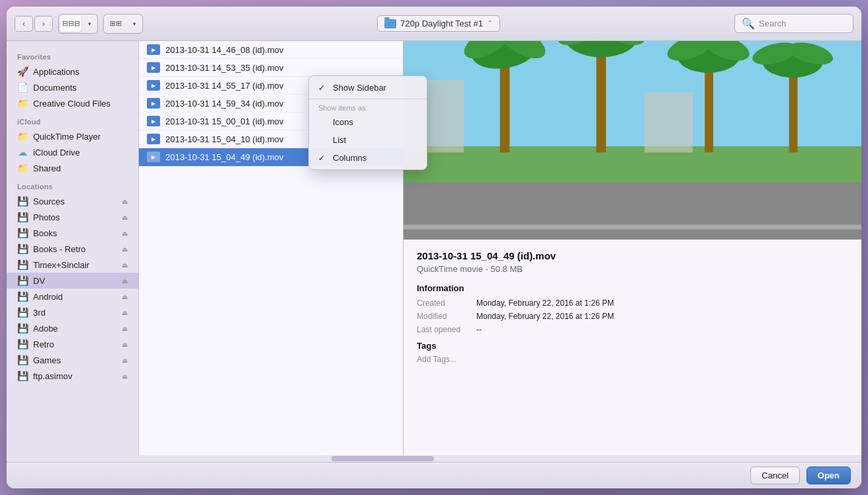  Describe the element at coordinates (22, 152) in the screenshot. I see `icloud-drive-icon: ☁` at that location.